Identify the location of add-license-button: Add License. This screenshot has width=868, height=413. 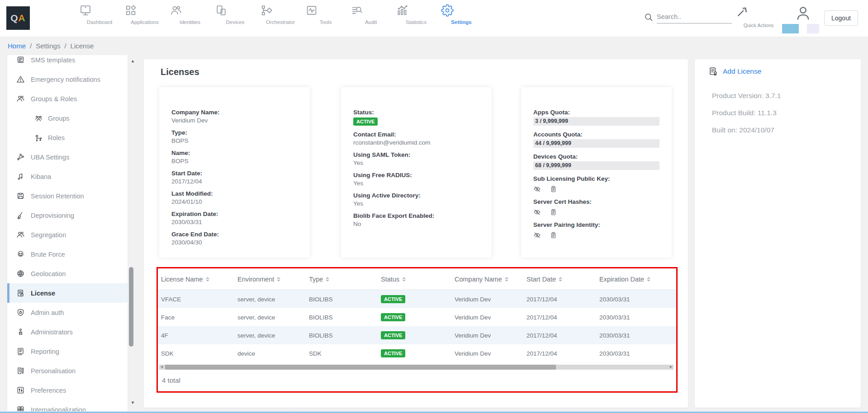
(735, 71).